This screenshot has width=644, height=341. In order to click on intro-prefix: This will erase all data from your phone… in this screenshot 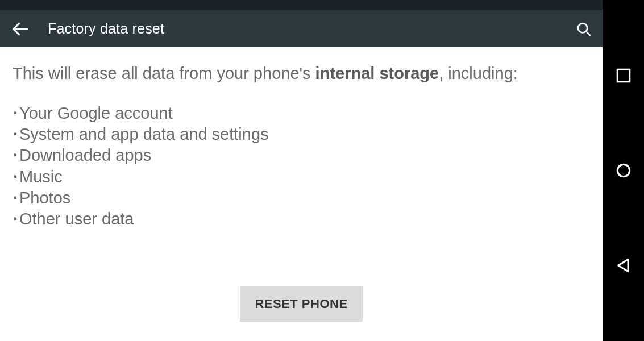, I will do `click(164, 73)`.